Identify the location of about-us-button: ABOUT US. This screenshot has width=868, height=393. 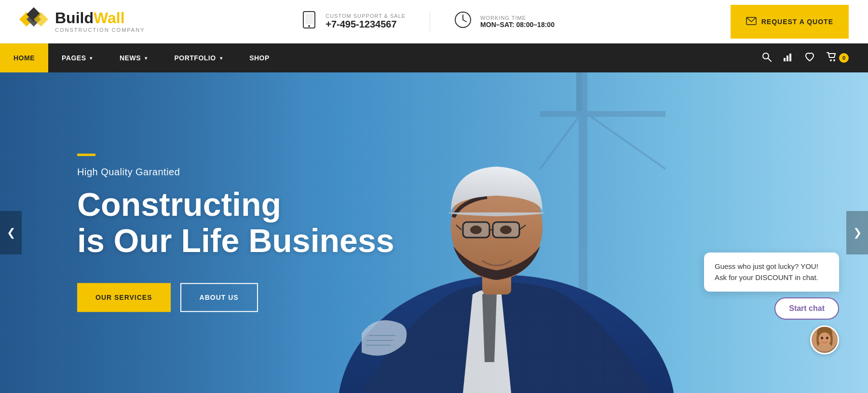
(219, 297).